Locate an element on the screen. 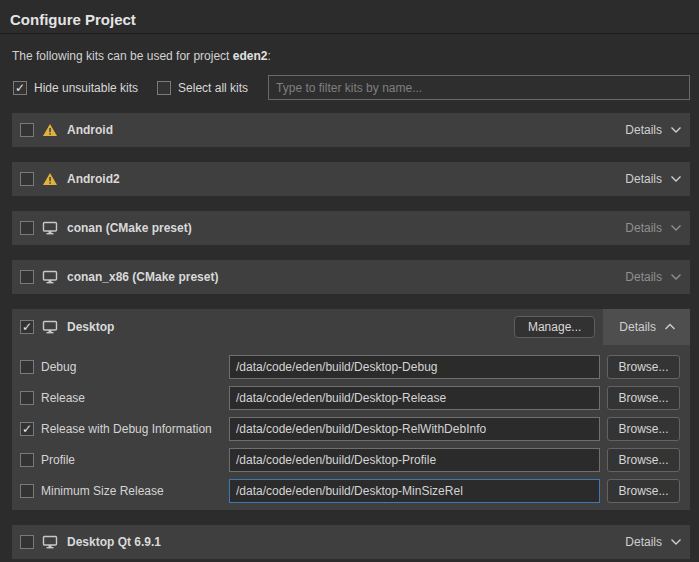 The image size is (699, 562). browse-button-minsizerel: Browse... is located at coordinates (644, 491).